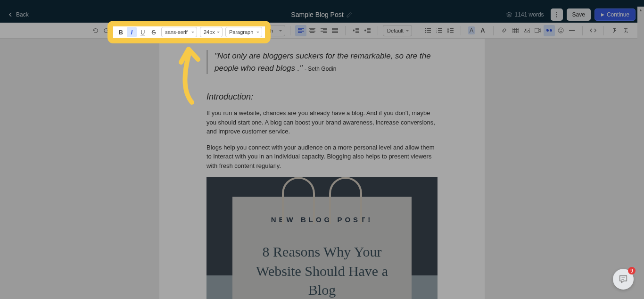 This screenshot has width=644, height=299. What do you see at coordinates (632, 271) in the screenshot?
I see `chat-badge: 9` at bounding box center [632, 271].